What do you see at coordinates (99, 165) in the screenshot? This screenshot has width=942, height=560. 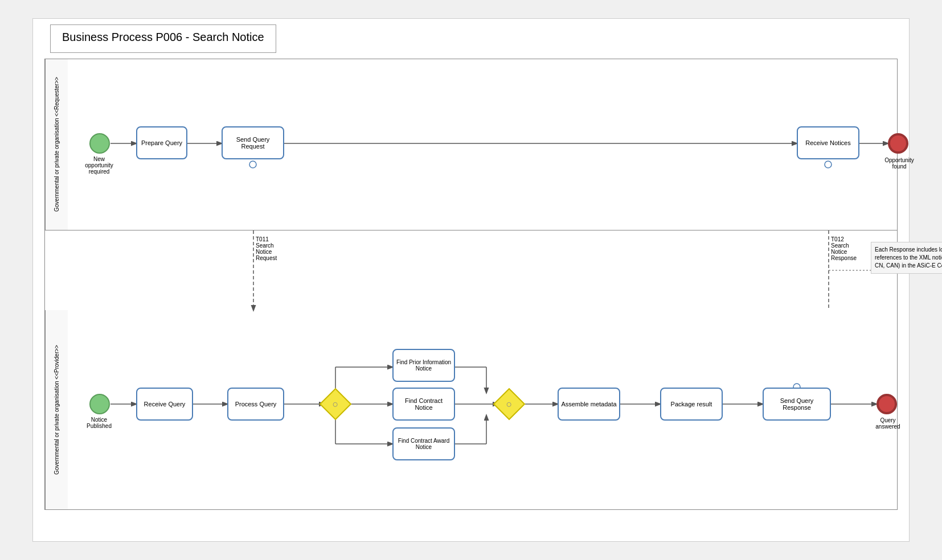 I see `requester-start-label: New opportunity required` at bounding box center [99, 165].